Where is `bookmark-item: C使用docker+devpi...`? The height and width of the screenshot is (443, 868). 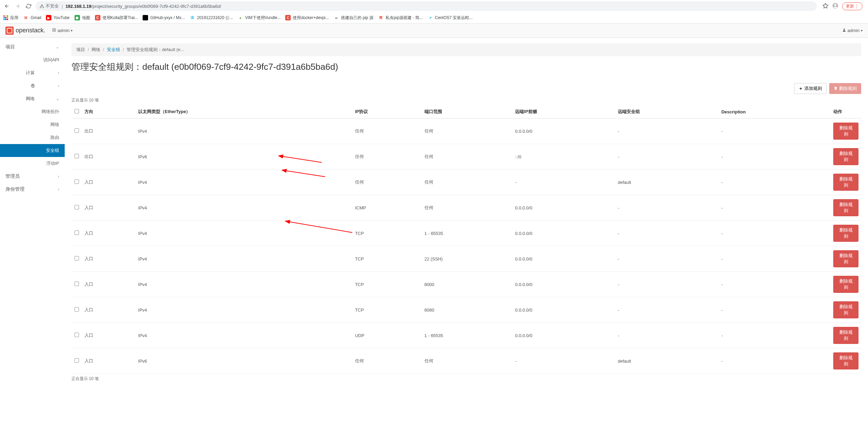 bookmark-item: C使用docker+devpi... is located at coordinates (307, 18).